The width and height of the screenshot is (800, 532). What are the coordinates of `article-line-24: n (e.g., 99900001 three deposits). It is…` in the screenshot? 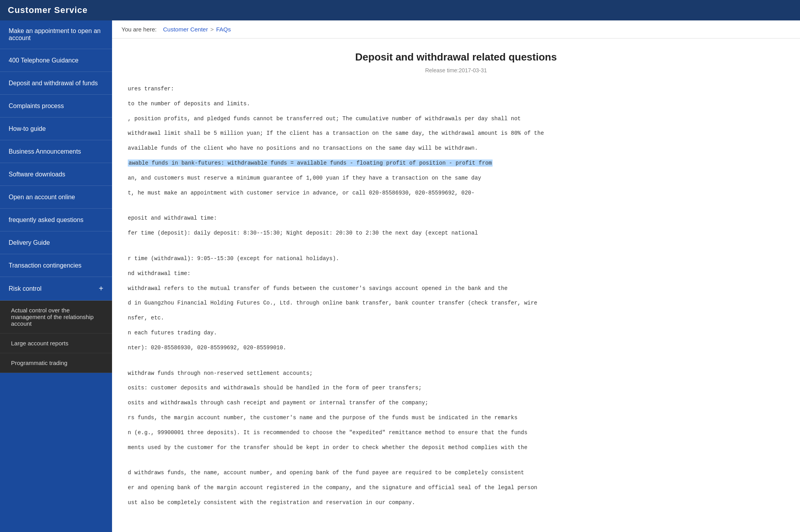 It's located at (456, 433).